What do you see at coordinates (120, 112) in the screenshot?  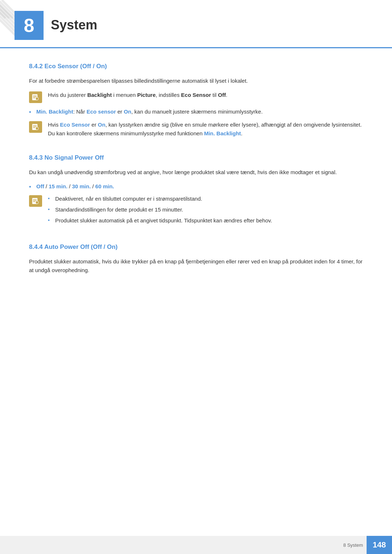 I see `min-backlight-text2: er` at bounding box center [120, 112].